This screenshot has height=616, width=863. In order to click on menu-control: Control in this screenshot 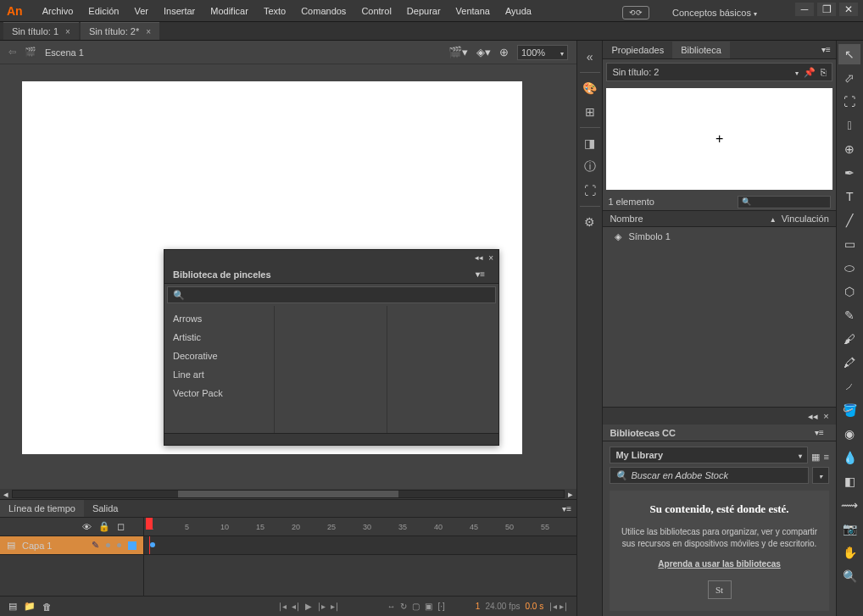, I will do `click(376, 11)`.